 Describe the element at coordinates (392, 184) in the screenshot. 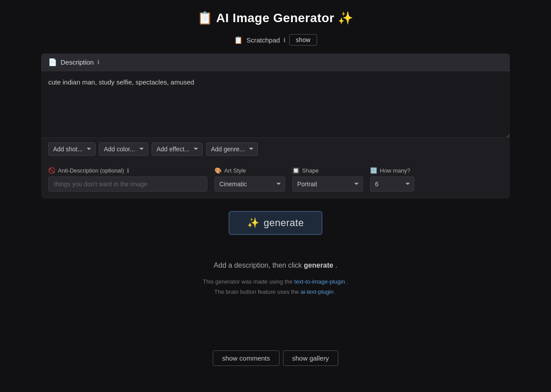

I see `how-many-dropdown: 1 2 3 4 5 6 8 10` at that location.